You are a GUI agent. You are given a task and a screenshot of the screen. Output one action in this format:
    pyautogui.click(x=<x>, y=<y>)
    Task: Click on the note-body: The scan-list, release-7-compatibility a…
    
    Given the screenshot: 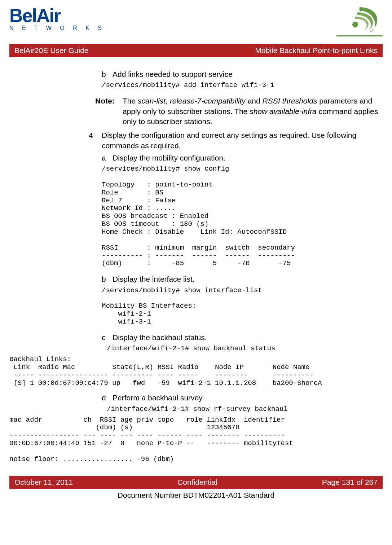 What is the action you would take?
    pyautogui.click(x=252, y=111)
    